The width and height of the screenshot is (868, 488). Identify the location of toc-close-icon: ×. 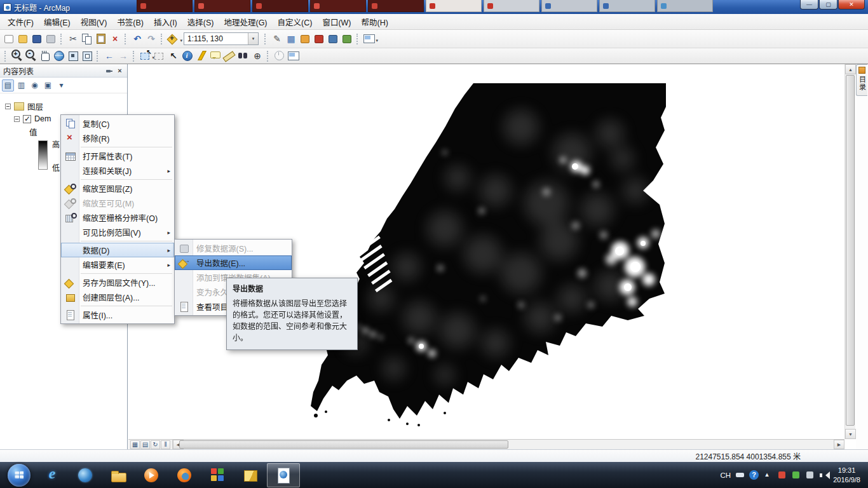
(119, 71).